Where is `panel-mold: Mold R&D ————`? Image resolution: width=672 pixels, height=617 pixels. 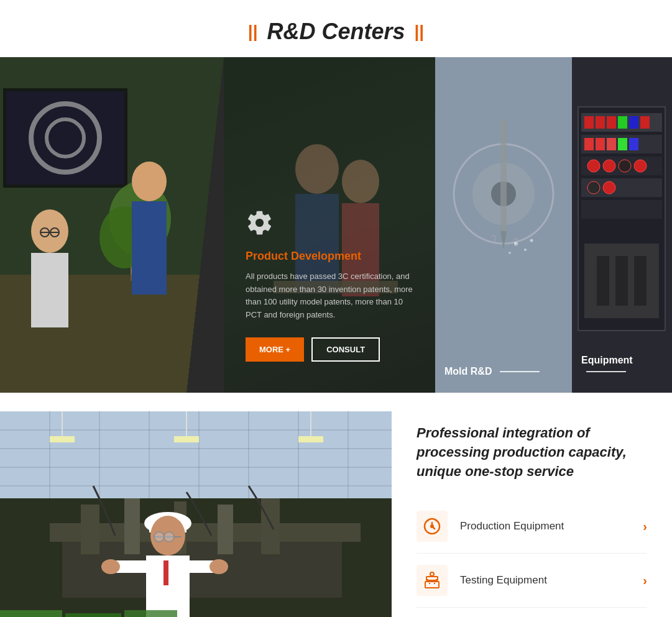 panel-mold: Mold R&D ———— is located at coordinates (504, 225).